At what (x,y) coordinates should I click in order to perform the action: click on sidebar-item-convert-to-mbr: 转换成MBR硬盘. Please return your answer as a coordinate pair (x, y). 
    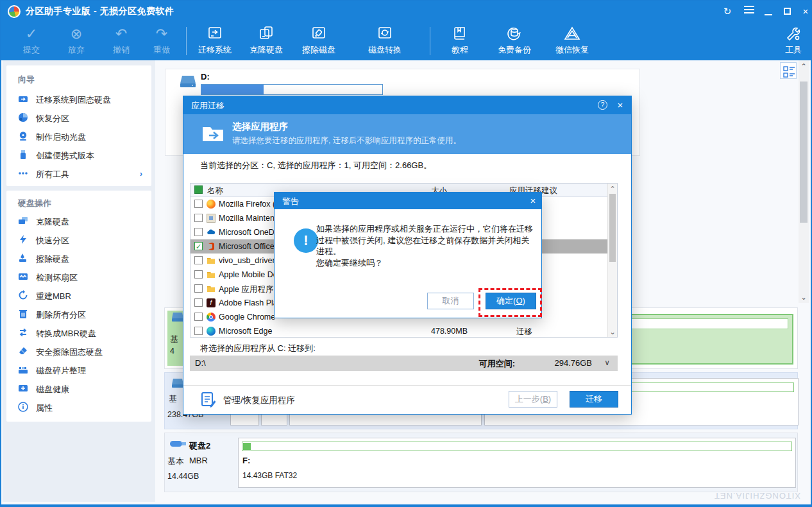
    Looking at the image, I should click on (79, 332).